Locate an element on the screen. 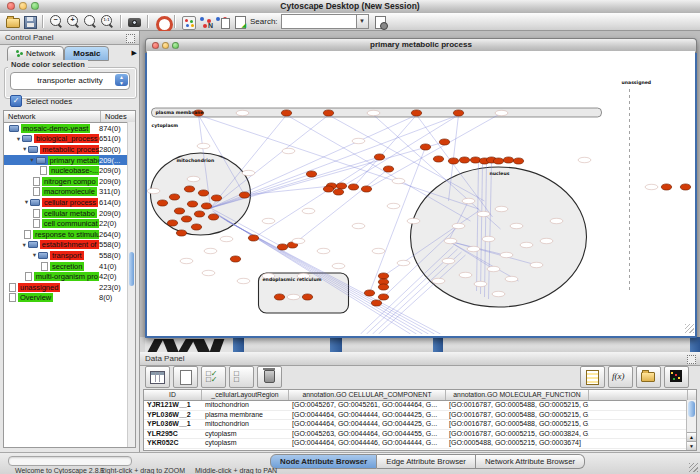 This screenshot has height=474, width=700. tab-node-attribute-browser: Node Attribute Browser is located at coordinates (324, 462).